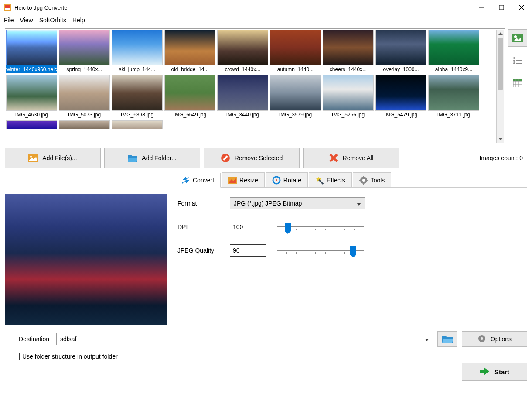 The image size is (532, 394). Describe the element at coordinates (190, 69) in the screenshot. I see `thumbnail-label: old_bridge_14...` at that location.